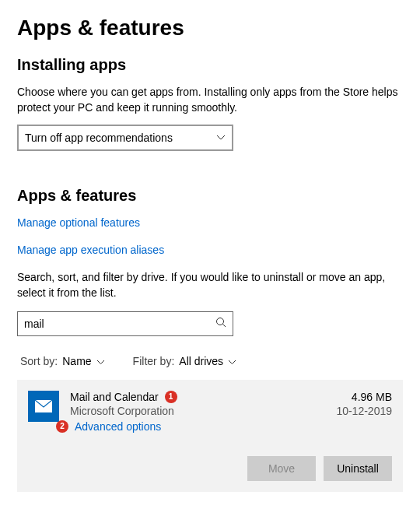 The height and width of the screenshot is (516, 420). Describe the element at coordinates (125, 138) in the screenshot. I see `app-source-dropdown: Turn off app recommendations` at that location.